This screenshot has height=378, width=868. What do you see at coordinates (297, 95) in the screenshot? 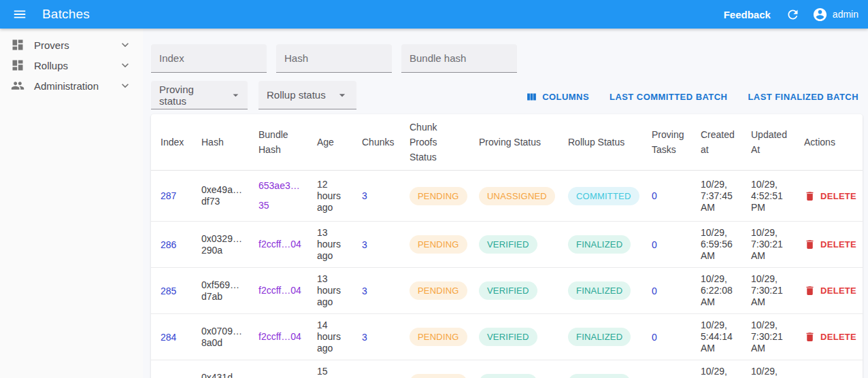
I see `rollup-status-select-label: Rollup status` at bounding box center [297, 95].